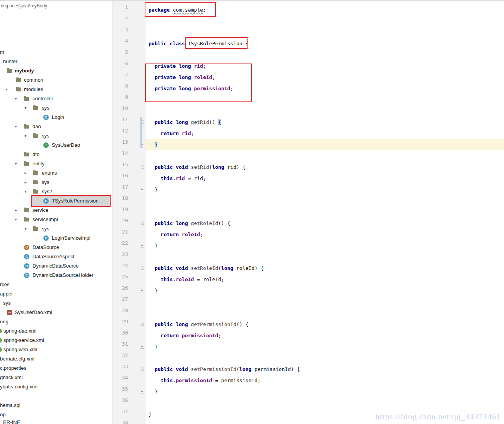 The image size is (504, 424). What do you see at coordinates (56, 89) in the screenshot?
I see `tree-item-modules: ▾modules` at bounding box center [56, 89].